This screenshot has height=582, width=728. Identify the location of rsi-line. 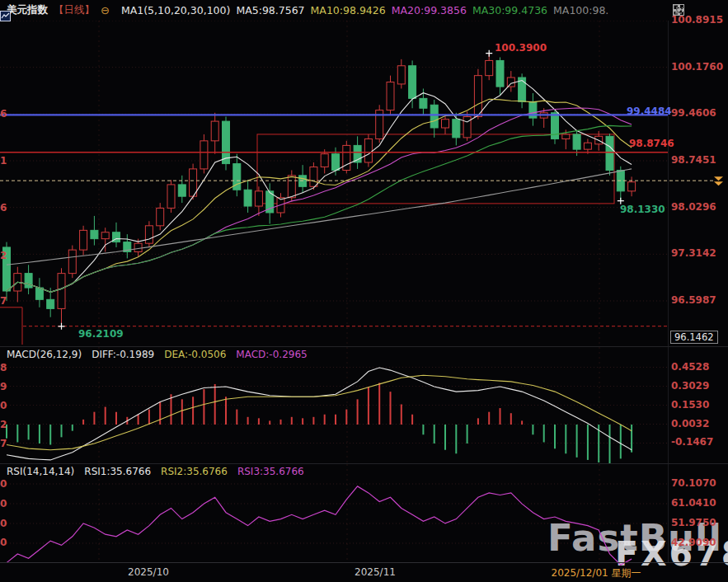
(319, 526).